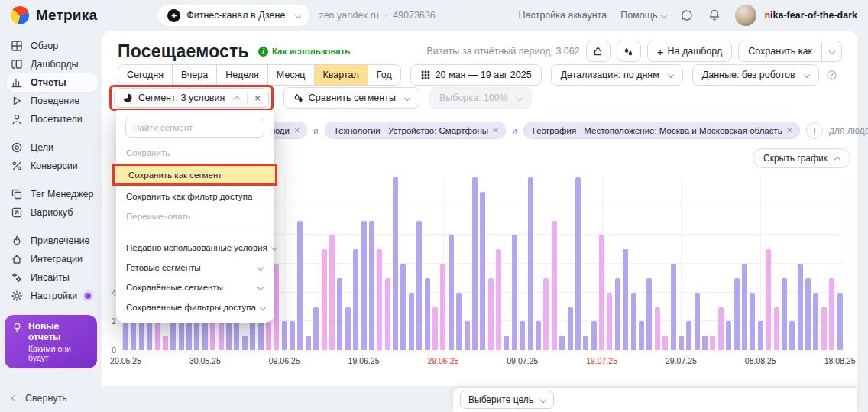  I want to click on widgets-button, so click(629, 51).